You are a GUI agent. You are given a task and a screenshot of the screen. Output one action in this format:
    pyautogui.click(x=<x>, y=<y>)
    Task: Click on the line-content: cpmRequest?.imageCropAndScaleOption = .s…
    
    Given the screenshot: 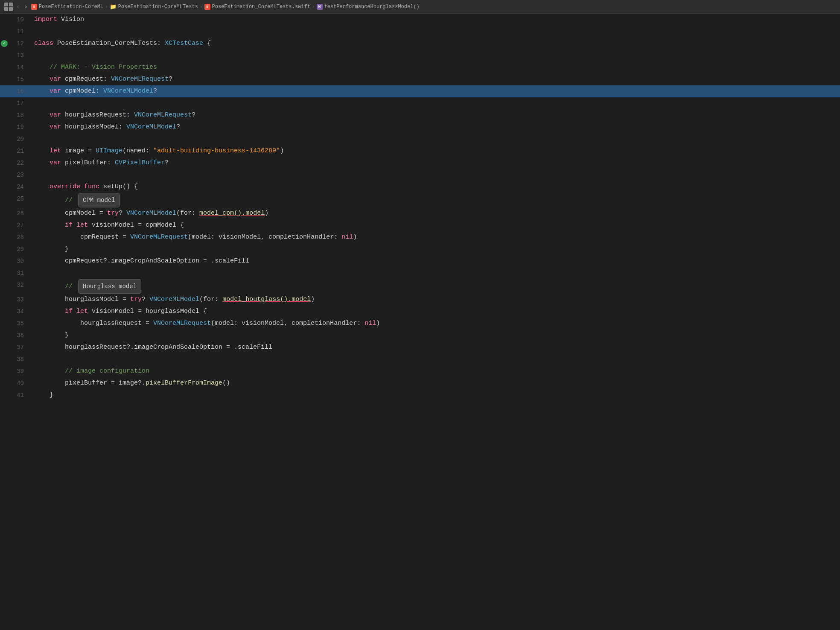 What is the action you would take?
    pyautogui.click(x=435, y=261)
    